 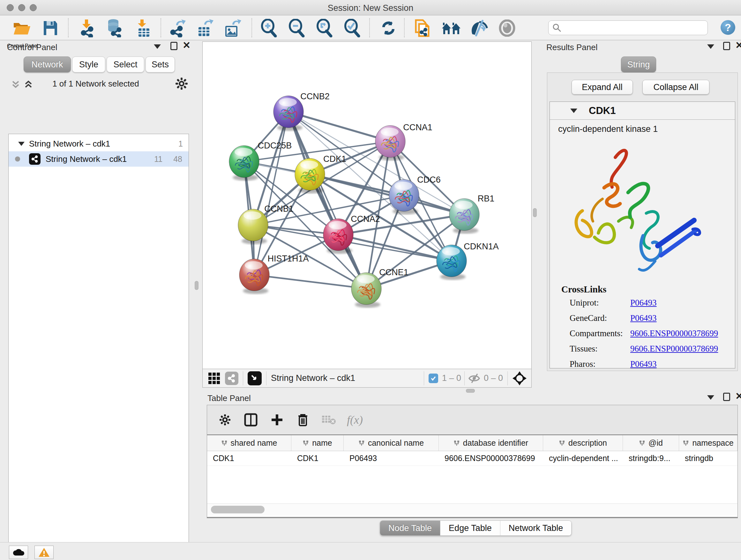 What do you see at coordinates (638, 64) in the screenshot?
I see `tab-string: String` at bounding box center [638, 64].